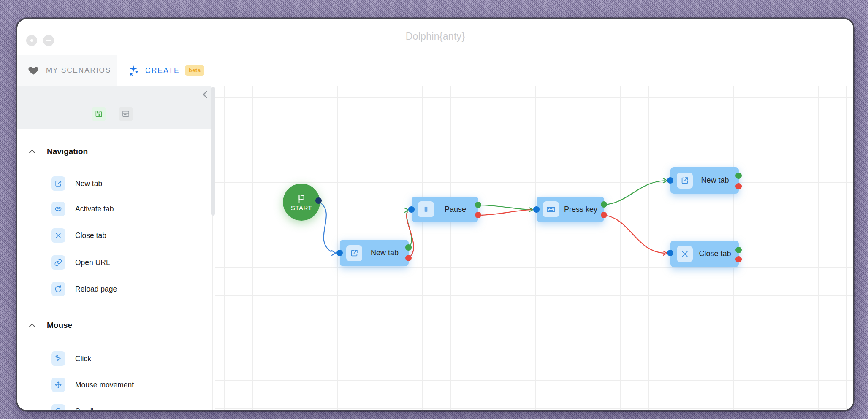 The width and height of the screenshot is (868, 419). What do you see at coordinates (445, 209) in the screenshot?
I see `node-pause: Pause` at bounding box center [445, 209].